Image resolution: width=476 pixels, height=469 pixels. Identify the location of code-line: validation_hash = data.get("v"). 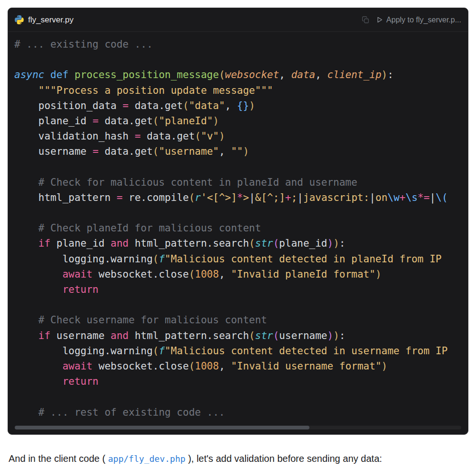
(241, 136).